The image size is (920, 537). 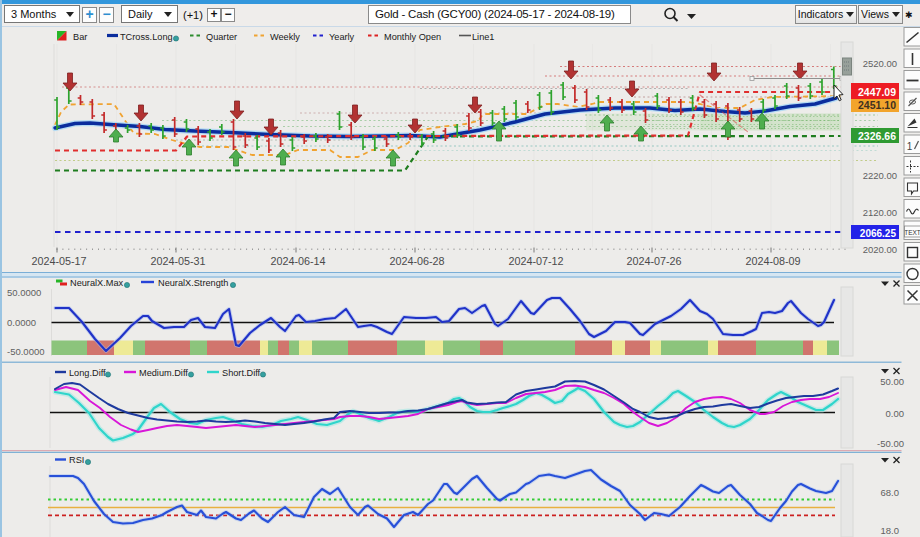 What do you see at coordinates (654, 261) in the screenshot?
I see `svg-text: 2024-07-26` at bounding box center [654, 261].